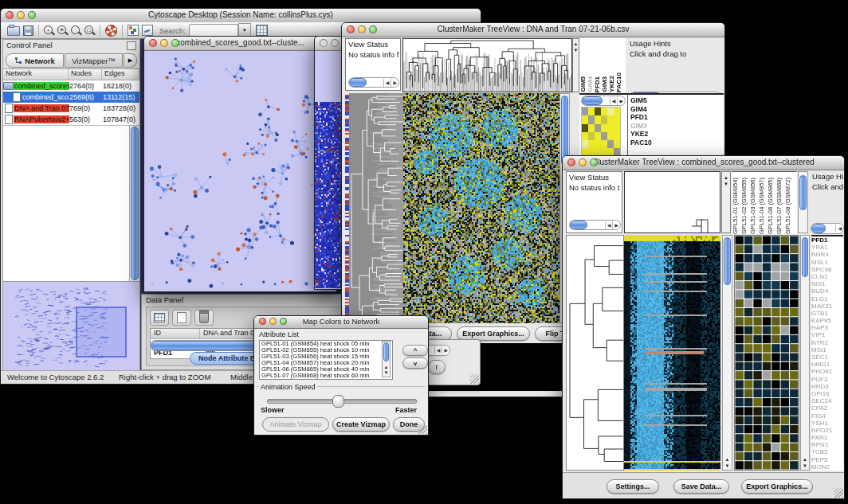 Image resolution: width=848 pixels, height=504 pixels. I want to click on gene-label: TCB3, so click(827, 452).